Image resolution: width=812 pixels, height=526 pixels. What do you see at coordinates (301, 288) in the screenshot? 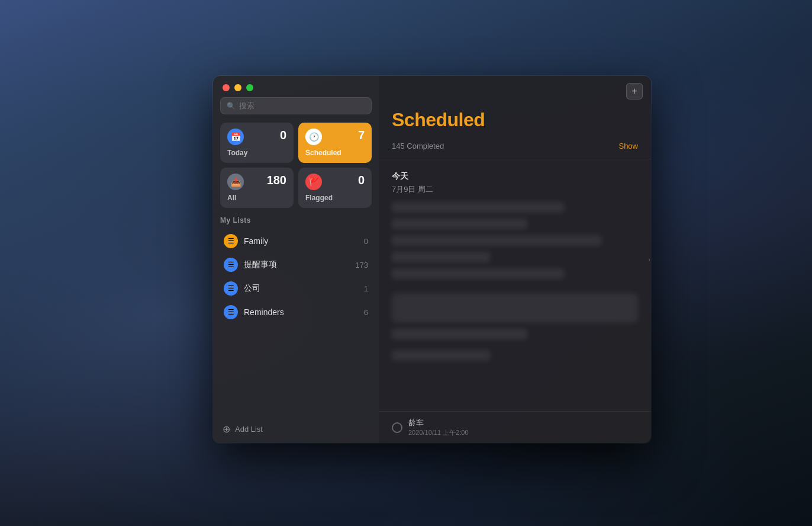
I see `company-name: 公司` at bounding box center [301, 288].